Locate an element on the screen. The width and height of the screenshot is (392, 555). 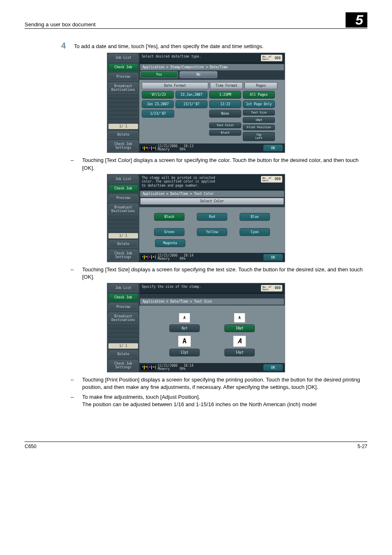
no-button: No is located at coordinates (198, 75).